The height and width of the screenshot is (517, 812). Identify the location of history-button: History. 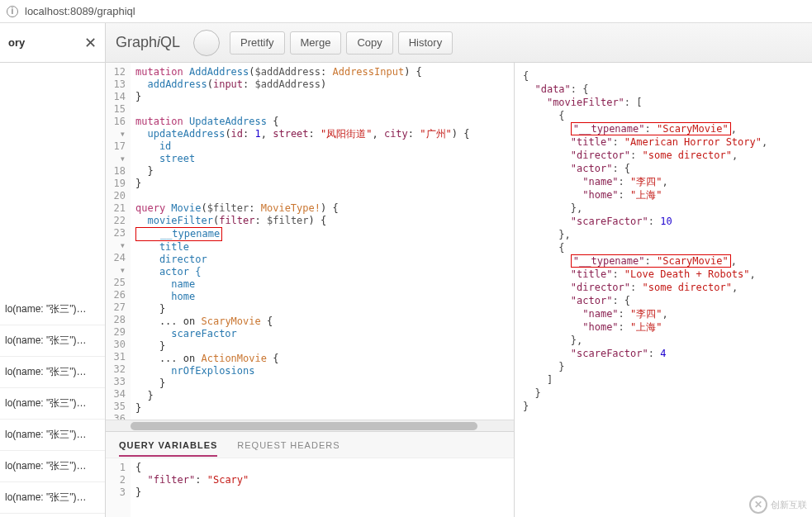
(425, 43).